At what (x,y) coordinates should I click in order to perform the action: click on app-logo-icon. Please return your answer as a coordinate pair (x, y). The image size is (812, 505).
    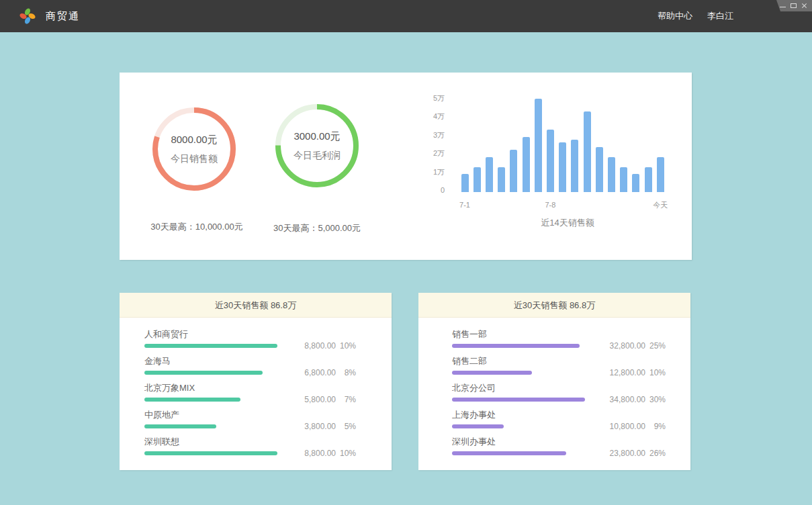
    Looking at the image, I should click on (28, 16).